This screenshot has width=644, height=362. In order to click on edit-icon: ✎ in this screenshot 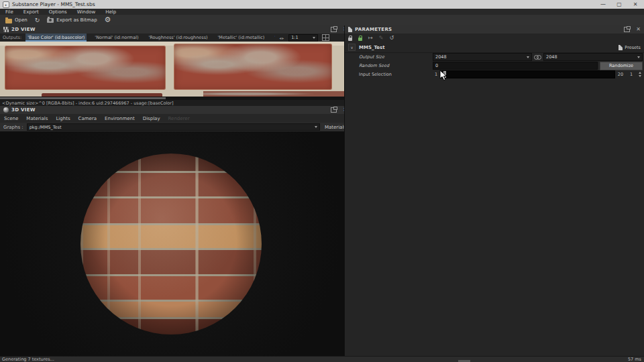, I will do `click(381, 38)`.